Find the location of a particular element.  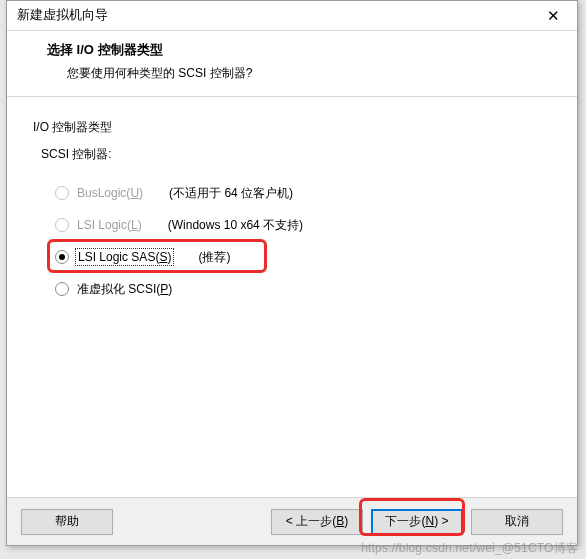

scsi-label: SCSI 控制器: is located at coordinates (295, 154).